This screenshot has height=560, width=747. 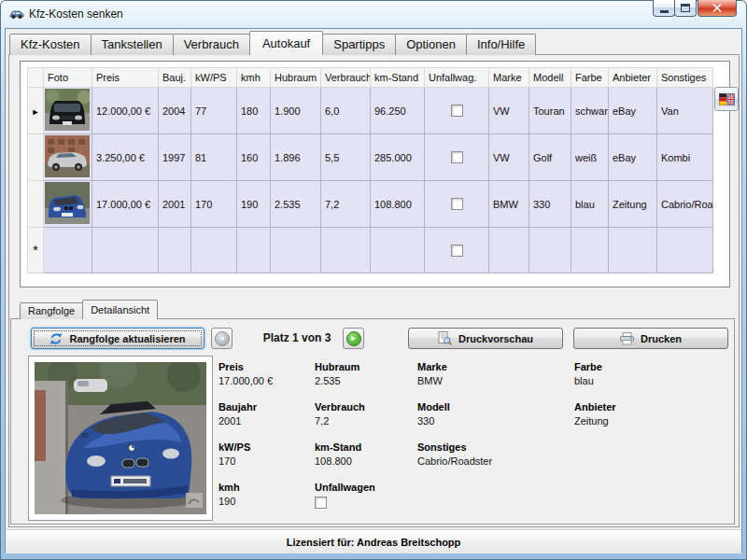 What do you see at coordinates (35, 111) in the screenshot?
I see `row-header-current: ►` at bounding box center [35, 111].